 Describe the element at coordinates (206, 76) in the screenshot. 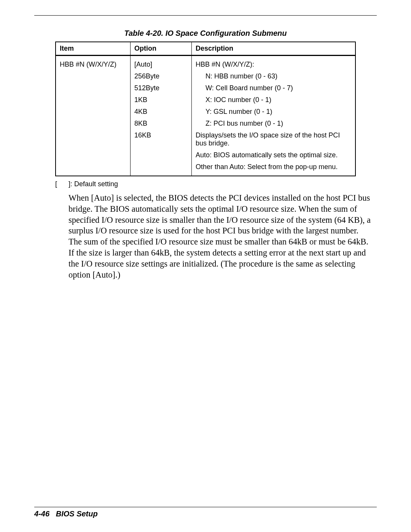

I see `table-row: 256Byte N: HBB number (0 - 63)` at that location.